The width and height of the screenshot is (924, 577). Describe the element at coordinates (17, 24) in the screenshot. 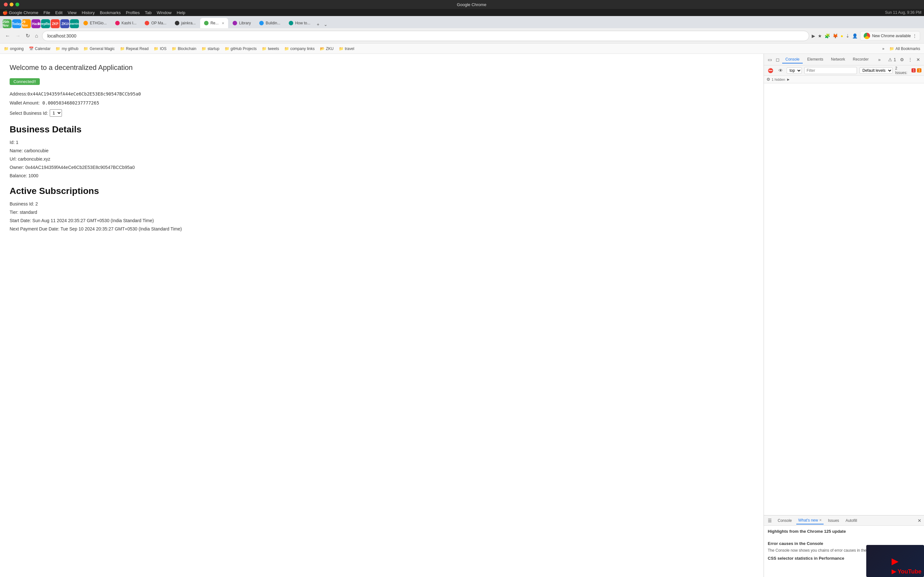

I see `pinned-tab-today: Today` at that location.